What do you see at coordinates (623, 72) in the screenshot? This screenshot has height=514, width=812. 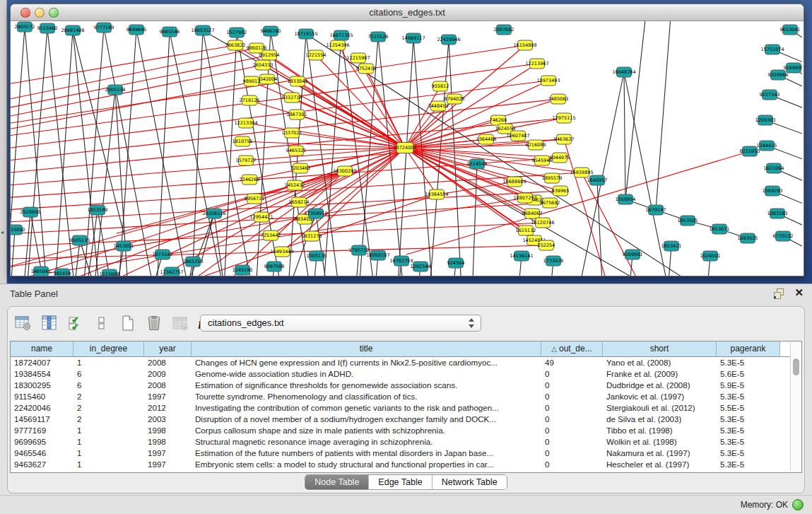 I see `graph-node: 16648784` at bounding box center [623, 72].